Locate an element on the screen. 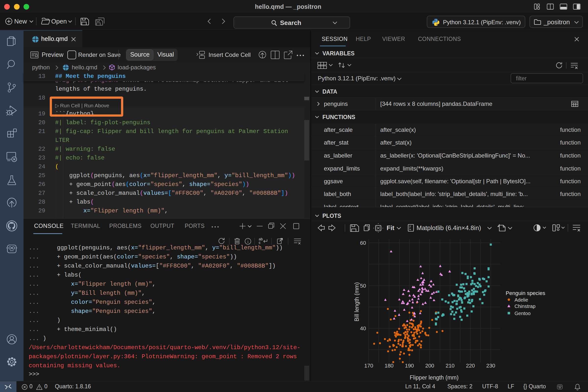 This screenshot has height=392, width=588. svg-text: Flipper length (mm) is located at coordinates (434, 378).